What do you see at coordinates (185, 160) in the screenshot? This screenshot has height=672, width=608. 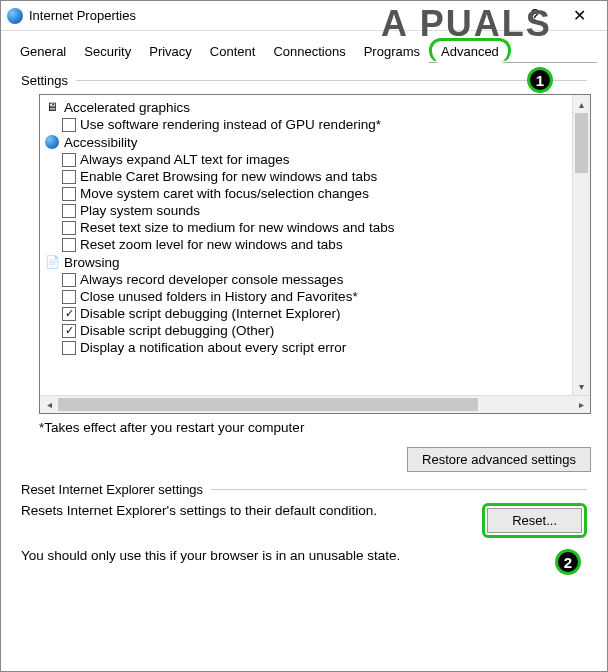 I see `option-label: Always expand ALT text for images` at bounding box center [185, 160].